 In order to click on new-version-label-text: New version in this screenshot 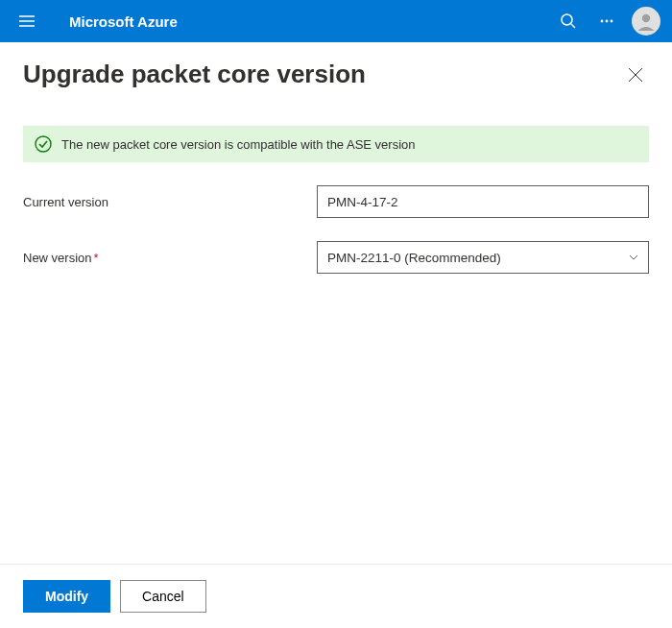, I will do `click(58, 257)`.